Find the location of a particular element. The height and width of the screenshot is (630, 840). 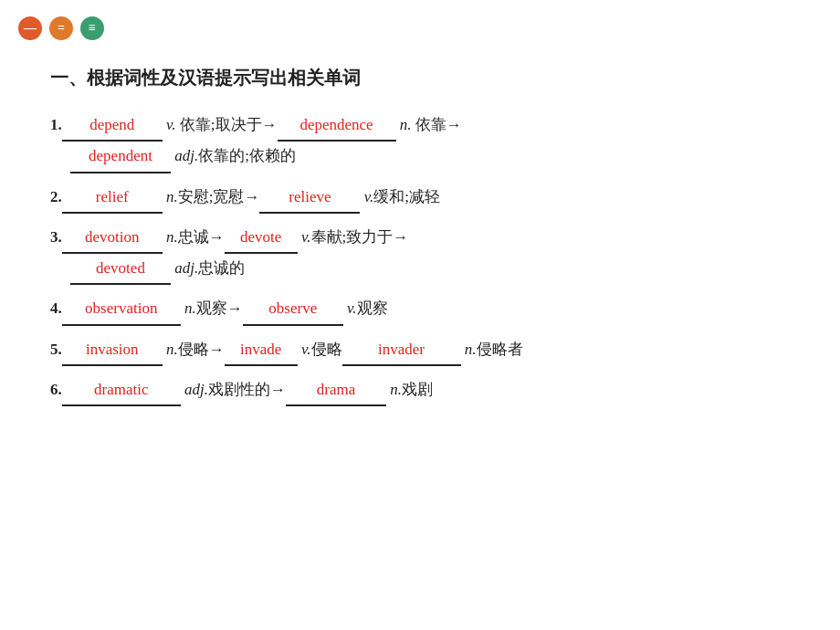

answer-5-1: invasion is located at coordinates (112, 351).